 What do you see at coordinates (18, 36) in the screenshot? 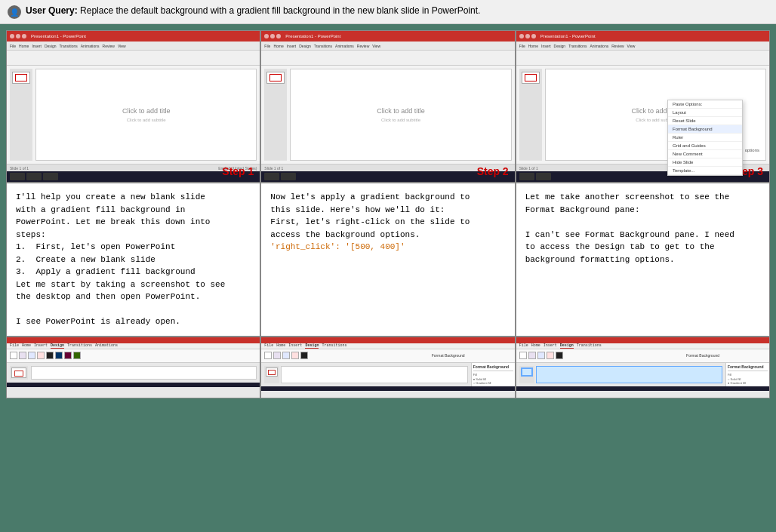
I see `min-dot` at bounding box center [18, 36].